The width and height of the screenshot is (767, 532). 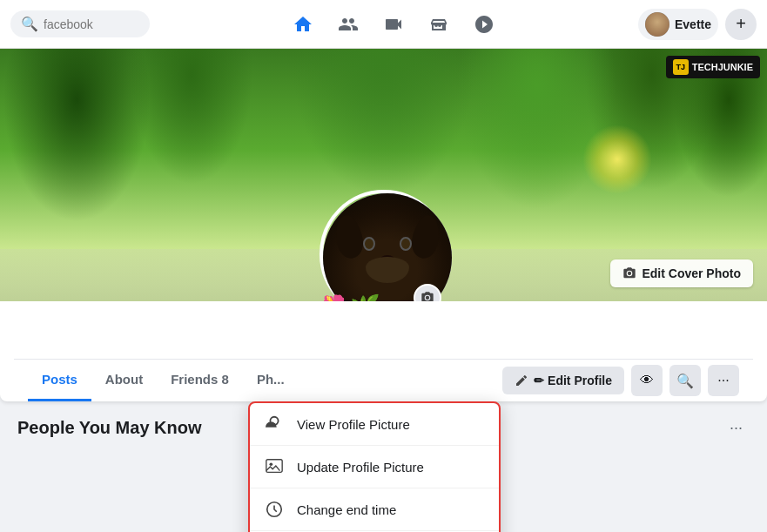 I want to click on nav-icons, so click(x=394, y=24).